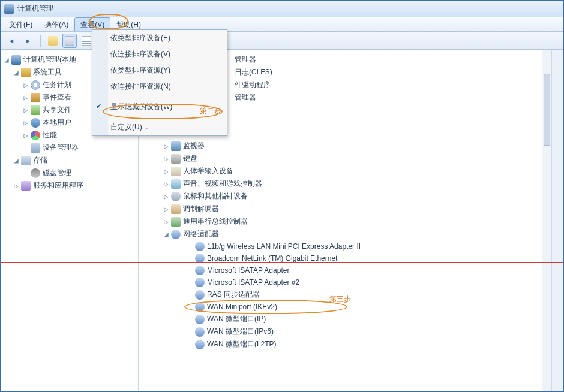  What do you see at coordinates (242, 344) in the screenshot?
I see `network-adapter-label: WAN 微型端口(L2TP)` at bounding box center [242, 344].